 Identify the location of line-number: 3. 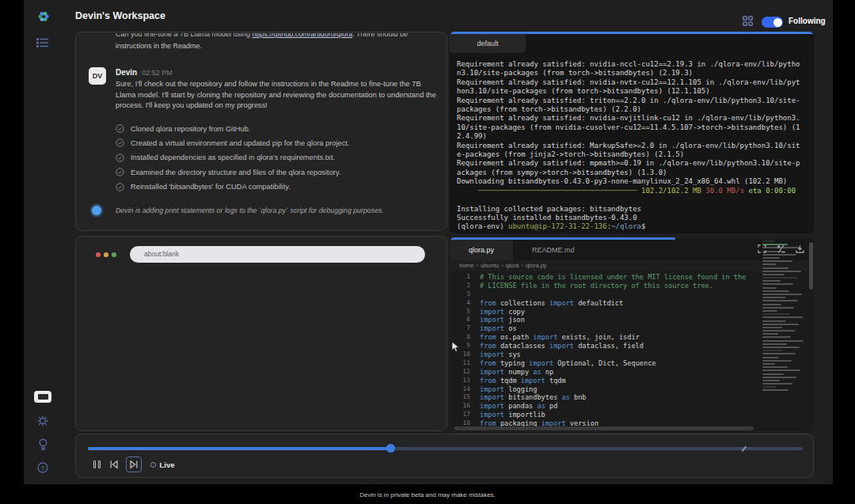
(460, 294).